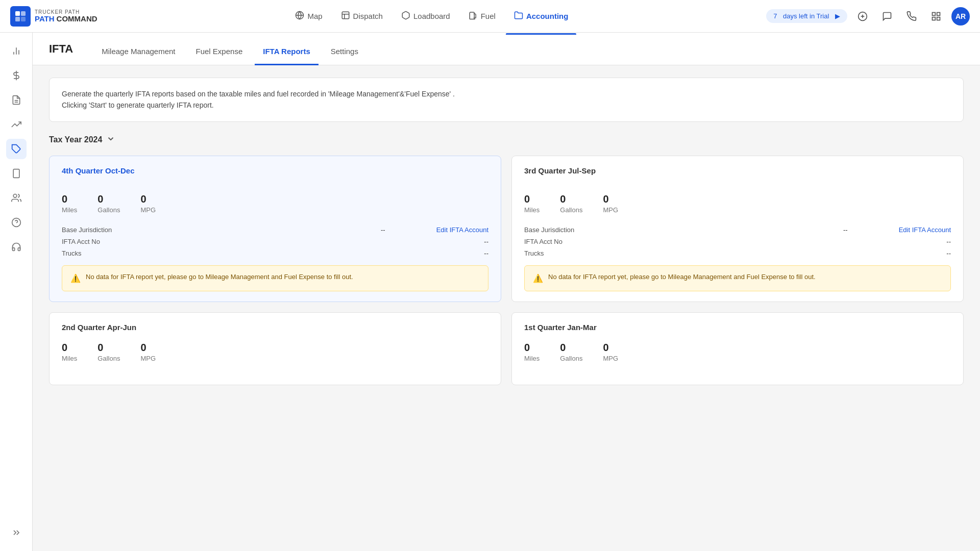 This screenshot has width=980, height=551. What do you see at coordinates (308, 16) in the screenshot?
I see `nav-map: Map` at bounding box center [308, 16].